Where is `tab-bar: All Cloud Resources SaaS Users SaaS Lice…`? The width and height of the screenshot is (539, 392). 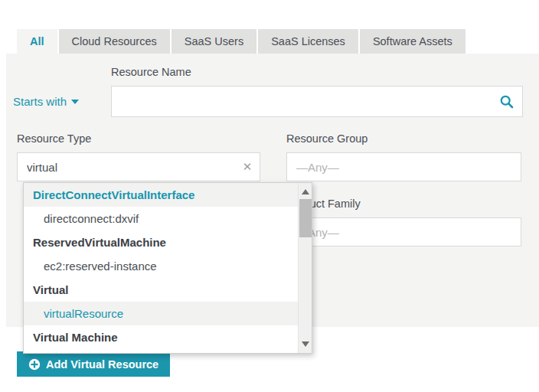
tab-bar: All Cloud Resources SaaS Users SaaS Lice… is located at coordinates (241, 41).